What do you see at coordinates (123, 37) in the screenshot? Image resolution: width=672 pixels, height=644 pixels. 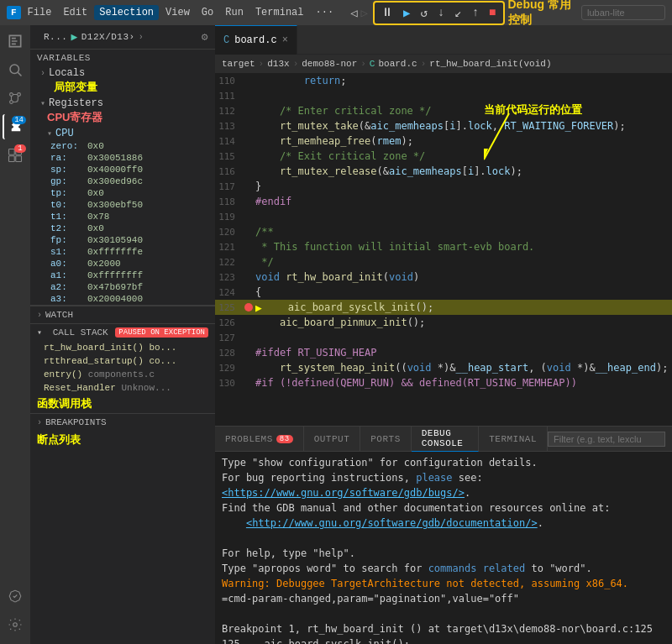 I see `run-header: R... ▶ D12x/D13› › ⚙` at bounding box center [123, 37].